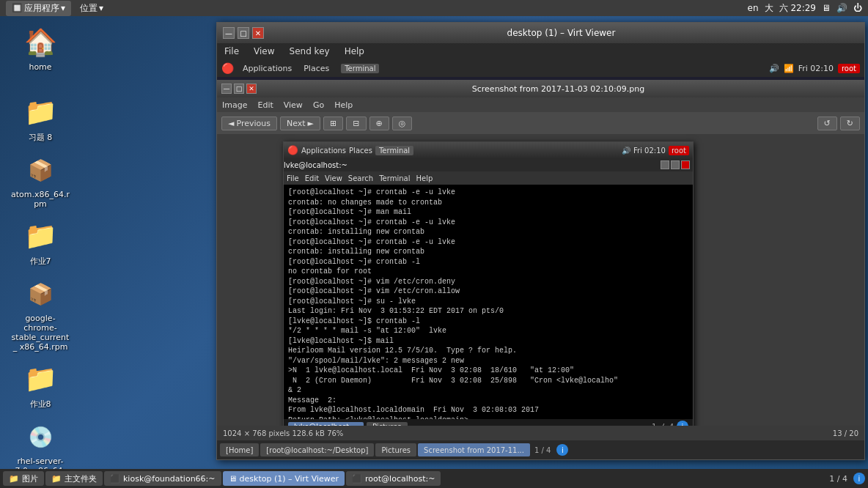  I want to click on iv-minimize-button: —, so click(227, 89).